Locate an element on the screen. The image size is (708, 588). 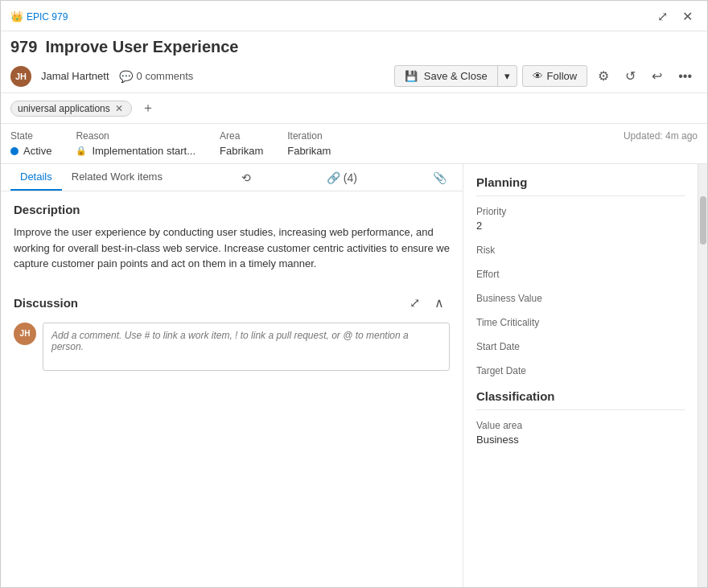
state-field: State Active is located at coordinates (31, 143).